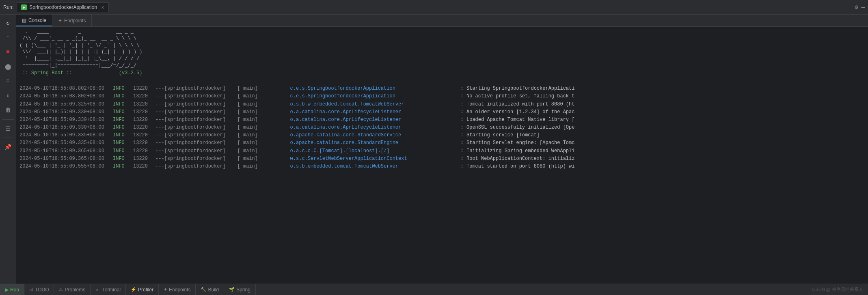 Image resolution: width=868 pixels, height=295 pixels. What do you see at coordinates (518, 112) in the screenshot?
I see `log-message: : An older version [1.2.34] of the Apac` at bounding box center [518, 112].